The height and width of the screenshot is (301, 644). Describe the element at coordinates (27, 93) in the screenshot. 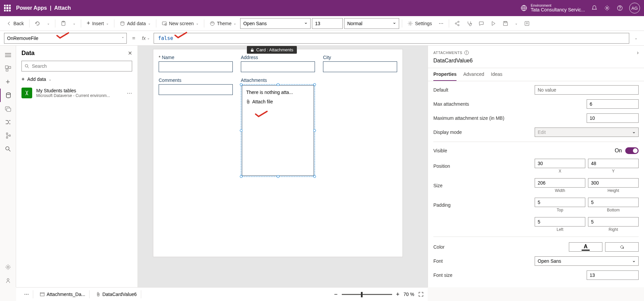

I see `dataverse-icon` at that location.